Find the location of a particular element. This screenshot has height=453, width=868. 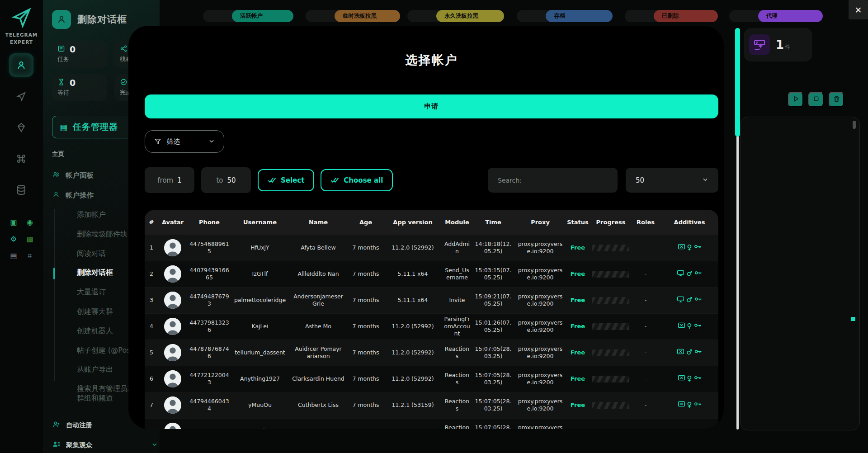

page-size-select: 50 is located at coordinates (672, 180).